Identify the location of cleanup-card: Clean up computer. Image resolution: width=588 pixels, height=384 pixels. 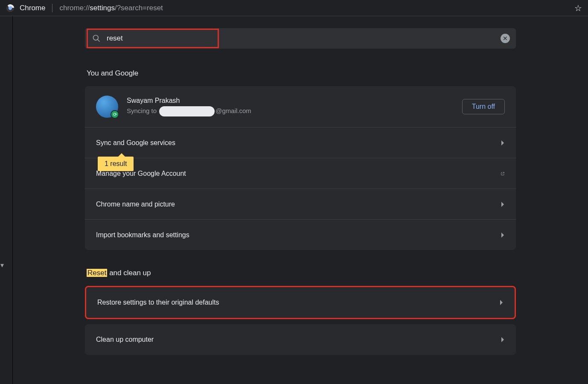
(300, 340).